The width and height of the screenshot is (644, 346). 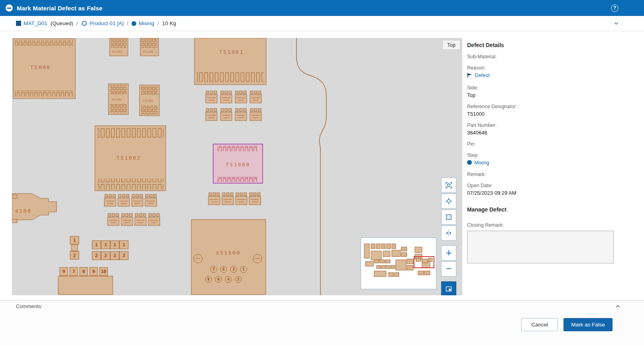 What do you see at coordinates (23, 211) in the screenshot?
I see `svg-text: 4200` at bounding box center [23, 211].